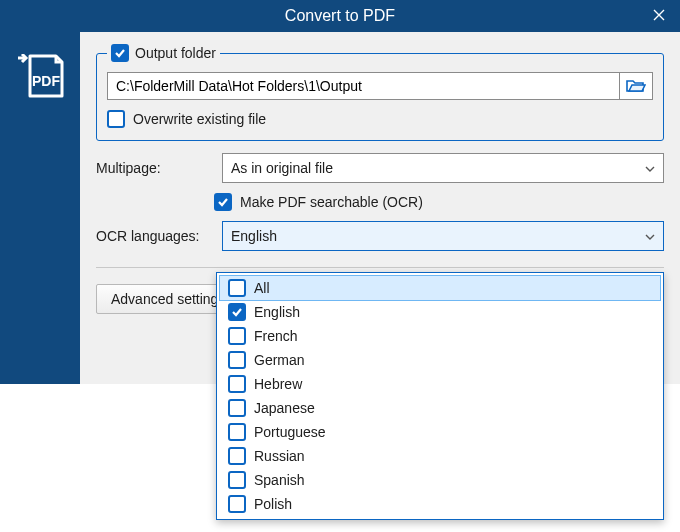 This screenshot has width=680, height=532. What do you see at coordinates (116, 119) in the screenshot?
I see `overwrite-checkbox` at bounding box center [116, 119].